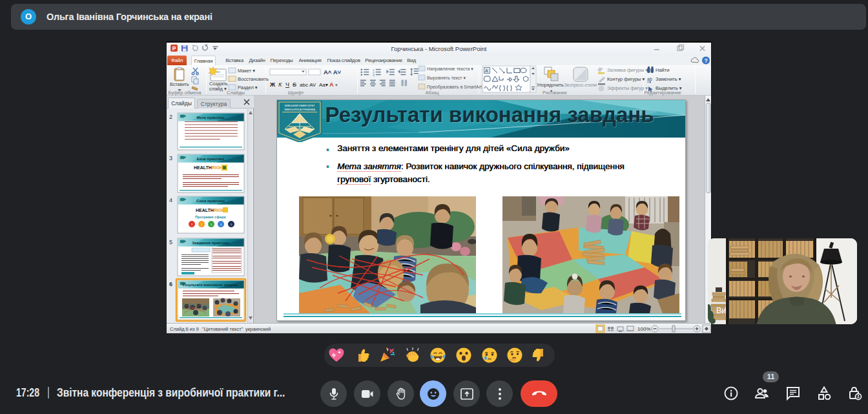  What do you see at coordinates (628, 88) in the screenshot?
I see `svg-text: Эффекты фигур ▾` at bounding box center [628, 88].